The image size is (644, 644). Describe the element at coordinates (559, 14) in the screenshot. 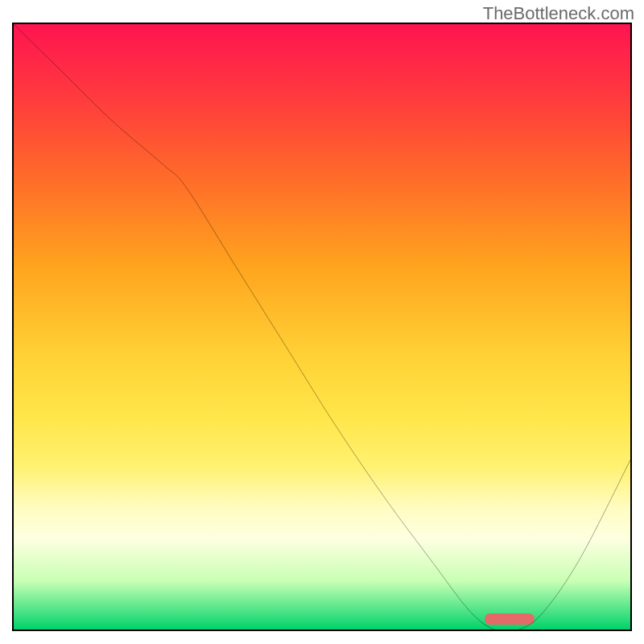

I see `watermark-text: TheBottleneck.com` at that location.